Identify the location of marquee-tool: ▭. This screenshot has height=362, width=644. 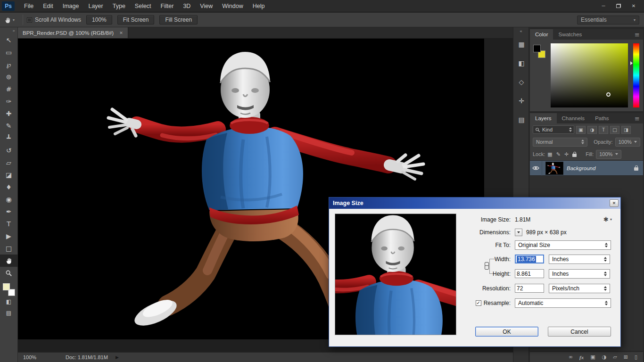
(9, 52).